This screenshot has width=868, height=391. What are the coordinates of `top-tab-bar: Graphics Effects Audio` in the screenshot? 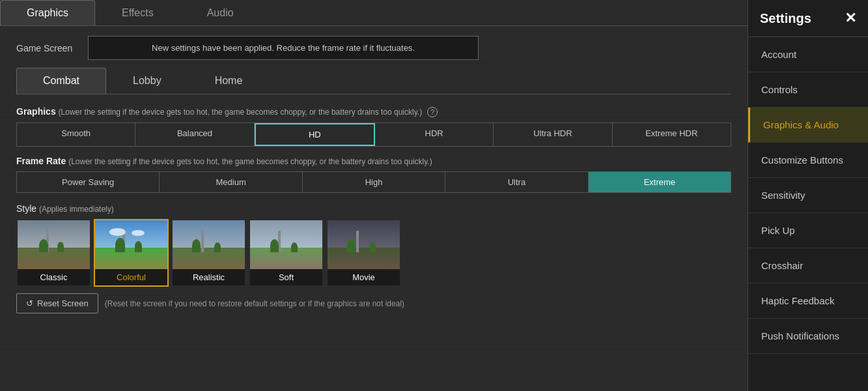 It's located at (374, 13).